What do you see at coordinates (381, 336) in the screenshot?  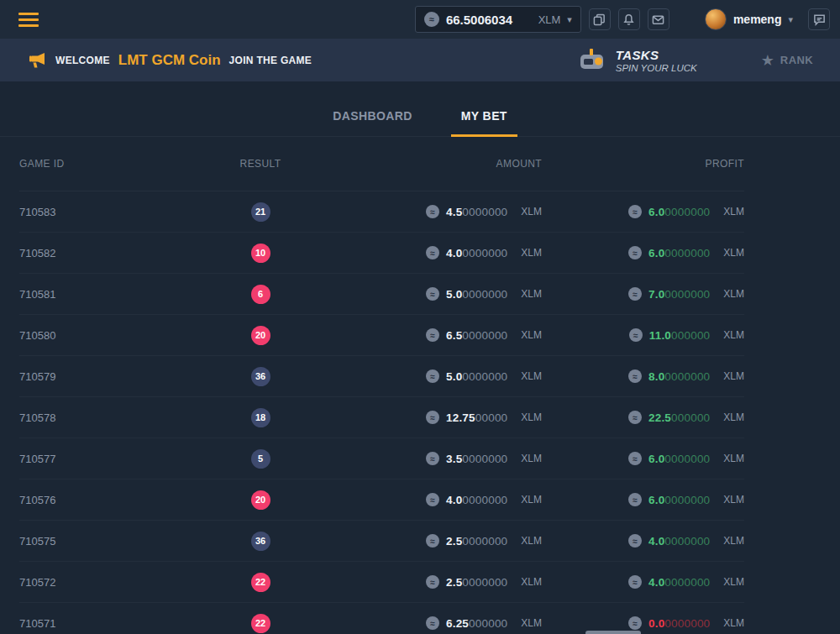 I see `table-row: 710580 20 6.50000000 XLM 11.0000000 XLM` at bounding box center [381, 336].